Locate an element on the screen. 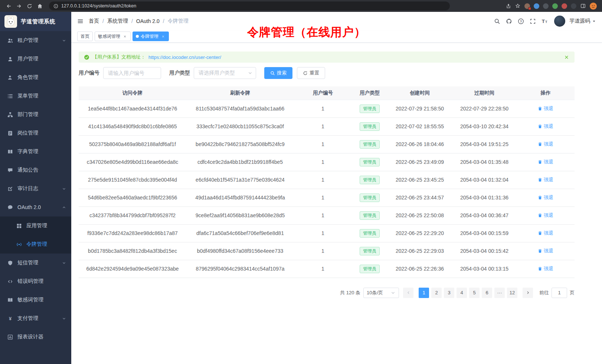 The image size is (602, 364). page-button-3: 3 is located at coordinates (449, 293).